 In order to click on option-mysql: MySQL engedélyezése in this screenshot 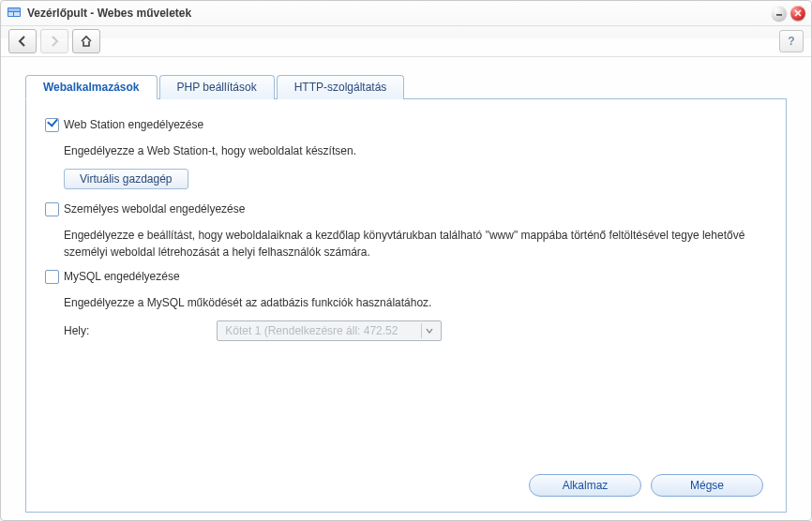, I will do `click(406, 278)`.